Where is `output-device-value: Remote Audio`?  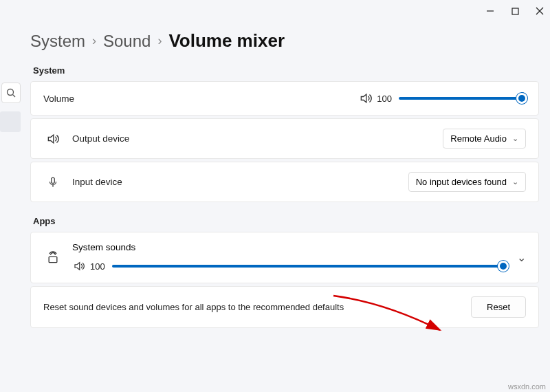 output-device-value: Remote Audio is located at coordinates (478, 139).